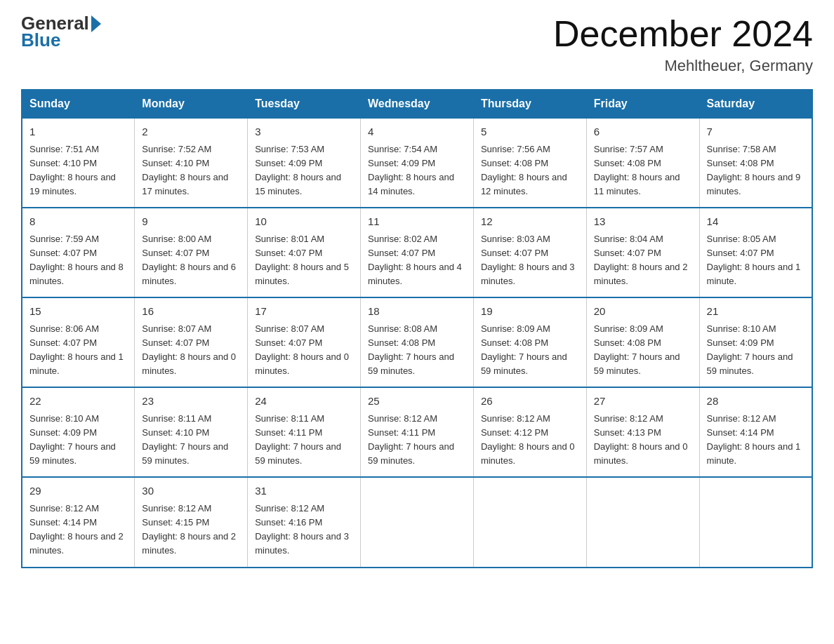  Describe the element at coordinates (417, 522) in the screenshot. I see `calendar-week-row-5: 29Sunrise: 8:12 AMSunset: 4:14 PMDayligh…` at that location.